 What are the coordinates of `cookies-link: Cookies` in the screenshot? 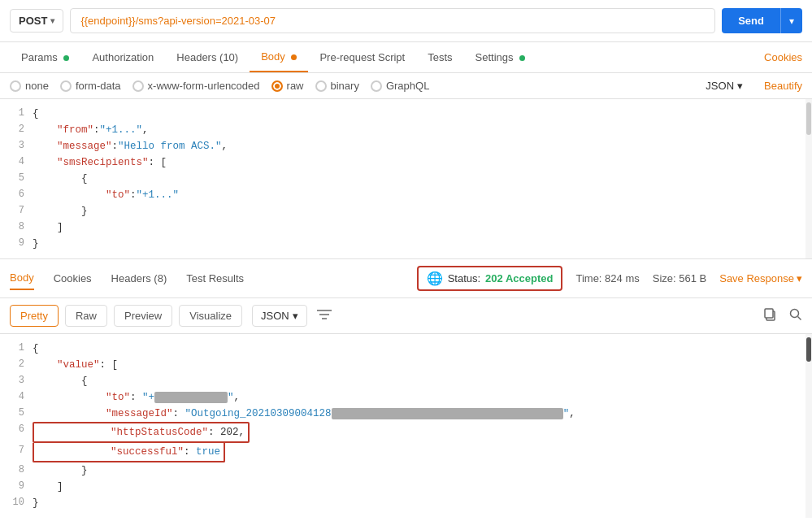 It's located at (784, 57).